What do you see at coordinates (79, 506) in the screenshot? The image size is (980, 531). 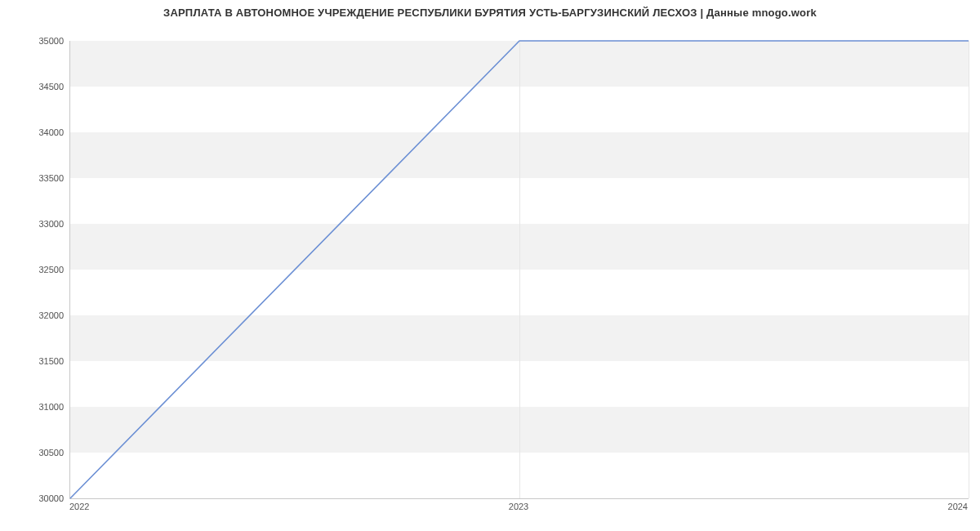 I see `x-axis-tick-label: 2022` at bounding box center [79, 506].